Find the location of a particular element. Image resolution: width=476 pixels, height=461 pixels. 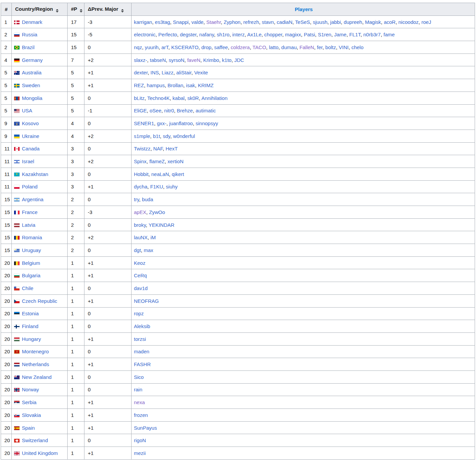

column-header-country: Country/Region is located at coordinates (40, 9).